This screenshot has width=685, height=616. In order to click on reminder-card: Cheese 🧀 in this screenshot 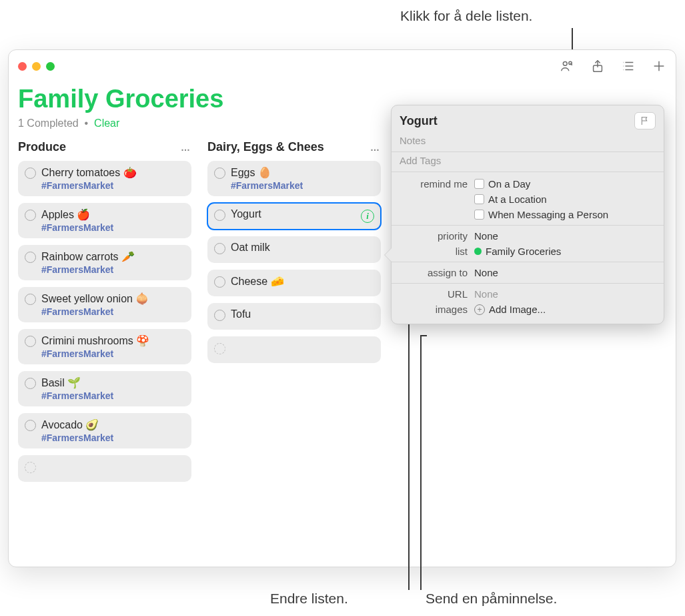, I will do `click(294, 283)`.